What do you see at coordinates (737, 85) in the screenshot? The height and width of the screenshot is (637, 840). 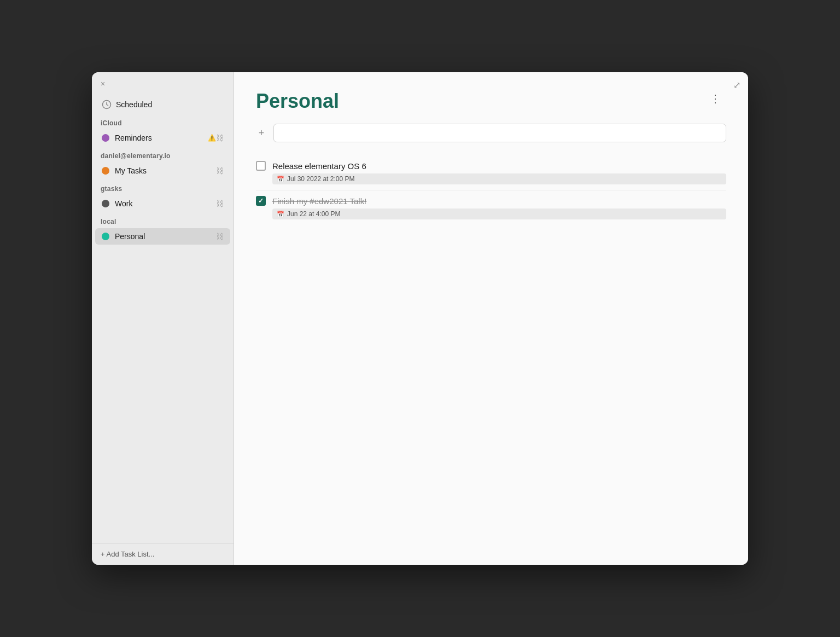 I see `expand-button: ⤢` at bounding box center [737, 85].